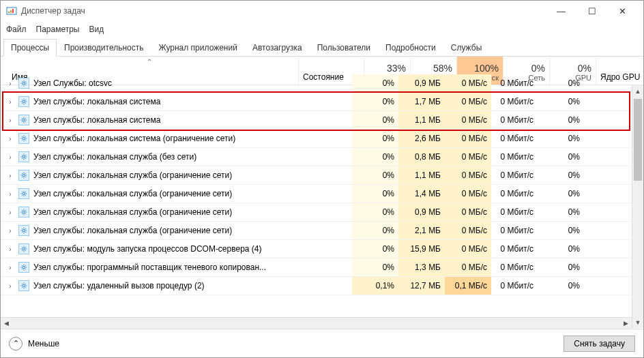  What do you see at coordinates (317, 83) in the screenshot?
I see `process-row: ›Узел Службы: otcsvc0%0,9 МБ0 МБ/с0 Мбит…` at bounding box center [317, 83].